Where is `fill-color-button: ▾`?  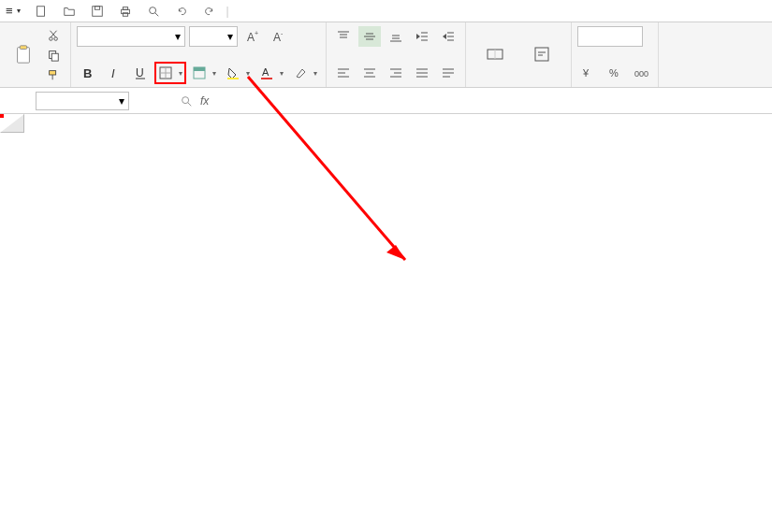 fill-color-button: ▾ is located at coordinates (238, 73).